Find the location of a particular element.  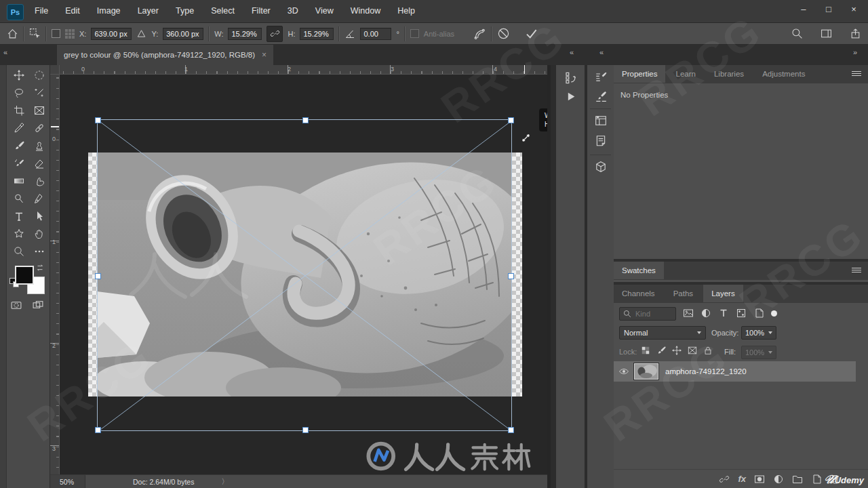

menu-layer: Layer is located at coordinates (148, 11).